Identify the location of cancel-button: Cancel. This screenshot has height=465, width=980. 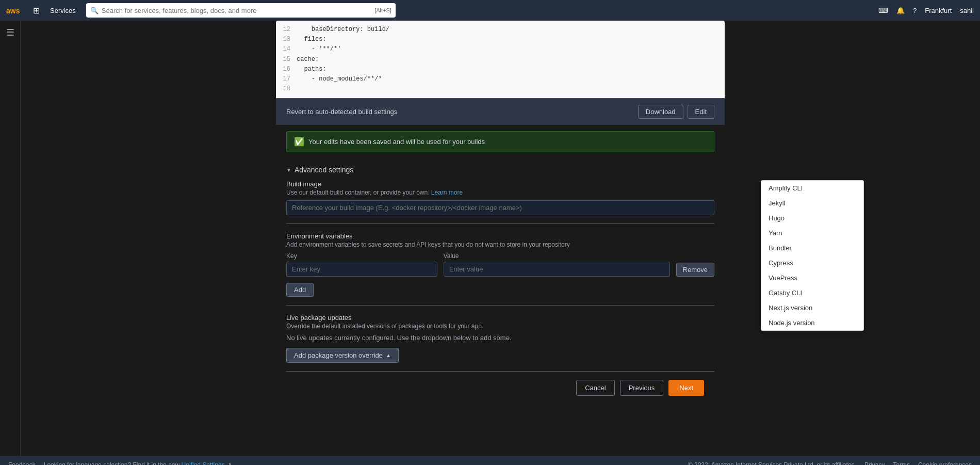
(595, 388).